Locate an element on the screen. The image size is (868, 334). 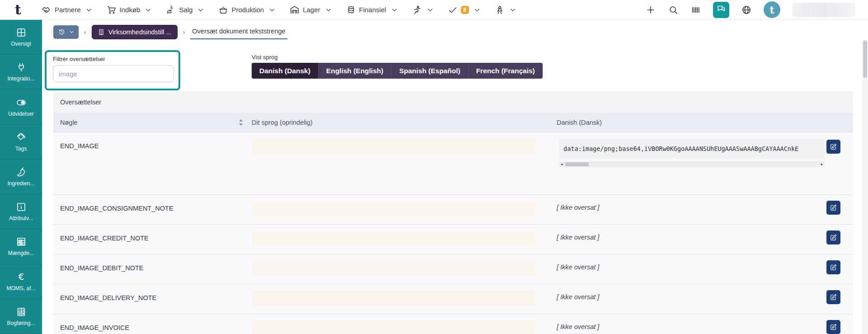
translation-value: [ Ikke oversat ] is located at coordinates (705, 324).